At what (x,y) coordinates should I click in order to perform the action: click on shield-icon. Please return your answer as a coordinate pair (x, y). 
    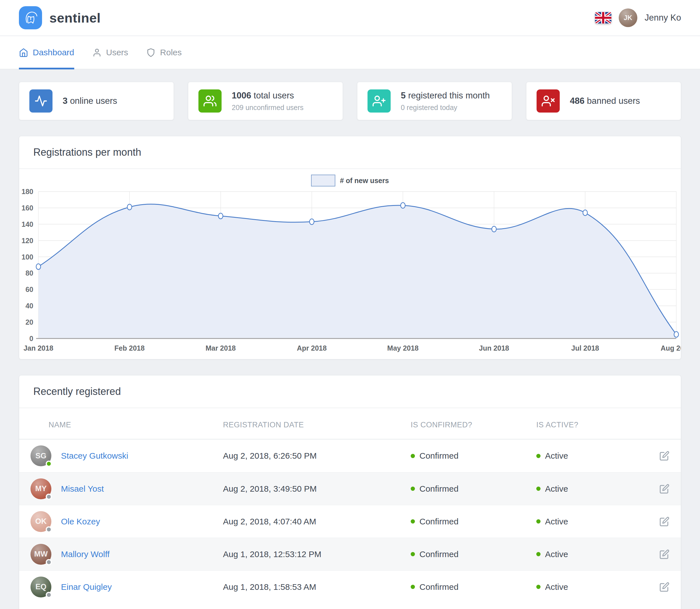
    Looking at the image, I should click on (151, 52).